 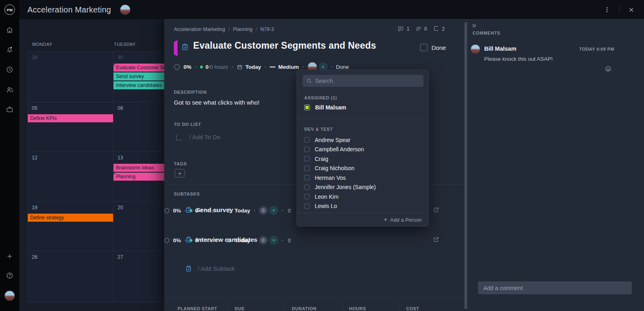 I want to click on sidebar-add-button, so click(x=10, y=256).